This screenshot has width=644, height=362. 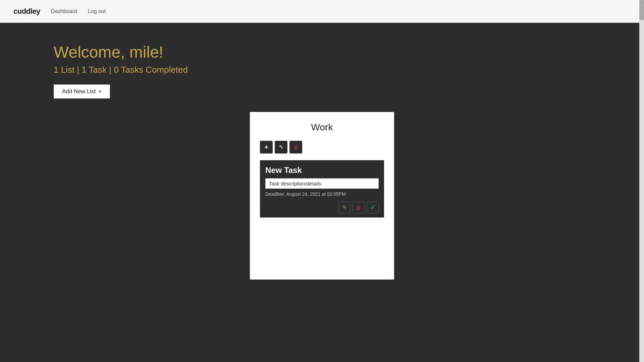 I want to click on trash-task-icon: 🗑, so click(x=359, y=208).